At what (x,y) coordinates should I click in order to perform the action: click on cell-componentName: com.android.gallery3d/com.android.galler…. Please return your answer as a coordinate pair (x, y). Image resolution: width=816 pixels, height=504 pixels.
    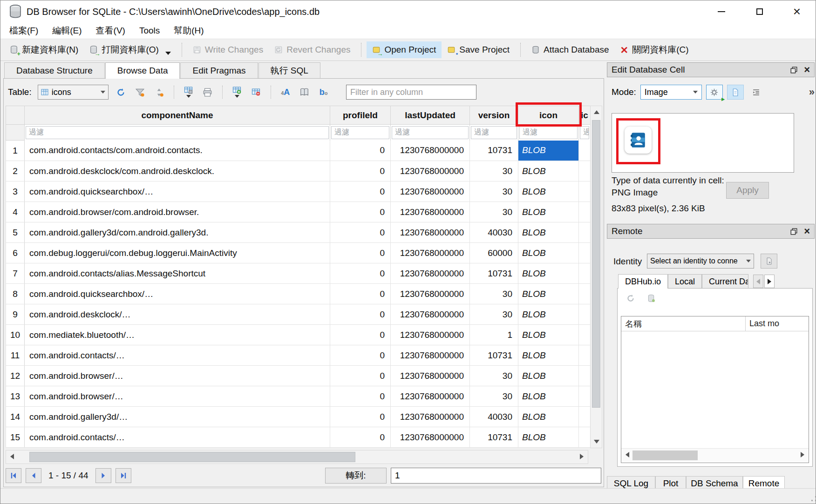
    Looking at the image, I should click on (177, 233).